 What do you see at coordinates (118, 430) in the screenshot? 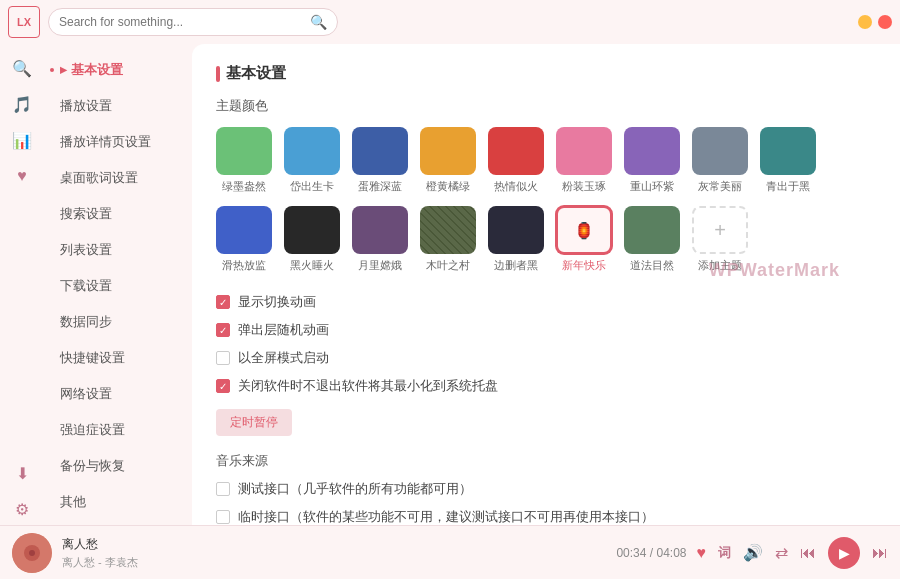
I see `sidebar-item-ocd: 强迫症设置` at bounding box center [118, 430].